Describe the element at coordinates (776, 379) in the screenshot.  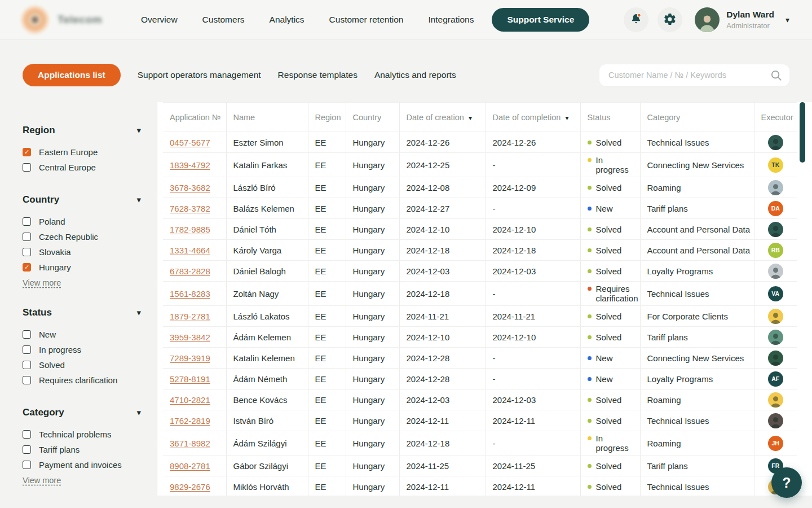
I see `executor-avatar: AF` at that location.